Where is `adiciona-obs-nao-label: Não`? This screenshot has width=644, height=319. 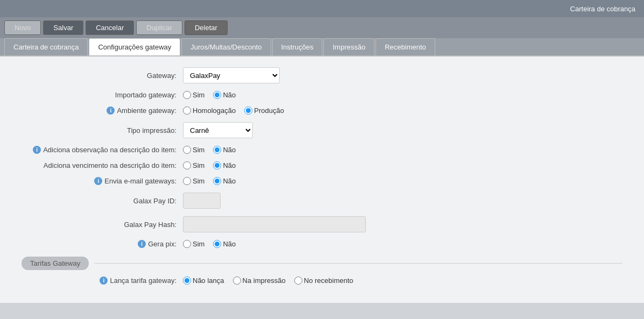
adiciona-obs-nao-label: Não is located at coordinates (229, 150).